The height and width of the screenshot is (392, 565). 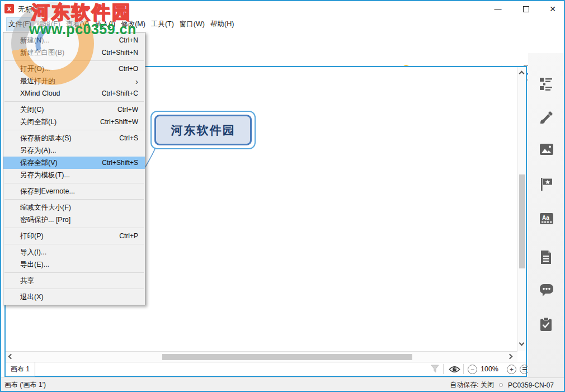 I want to click on xmind-app-icon: X, so click(x=9, y=9).